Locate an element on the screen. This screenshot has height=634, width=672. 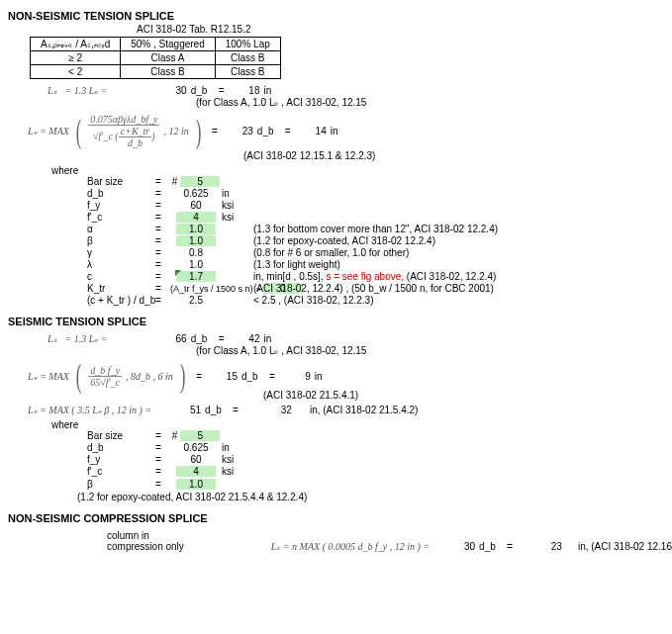
where-label: where is located at coordinates (362, 170).